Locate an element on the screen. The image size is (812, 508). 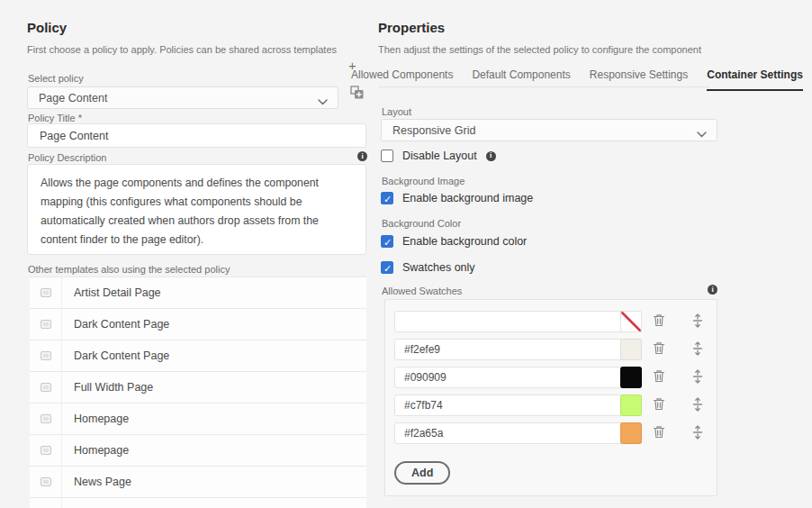
policy-title-label: Policy Title * is located at coordinates (55, 118).